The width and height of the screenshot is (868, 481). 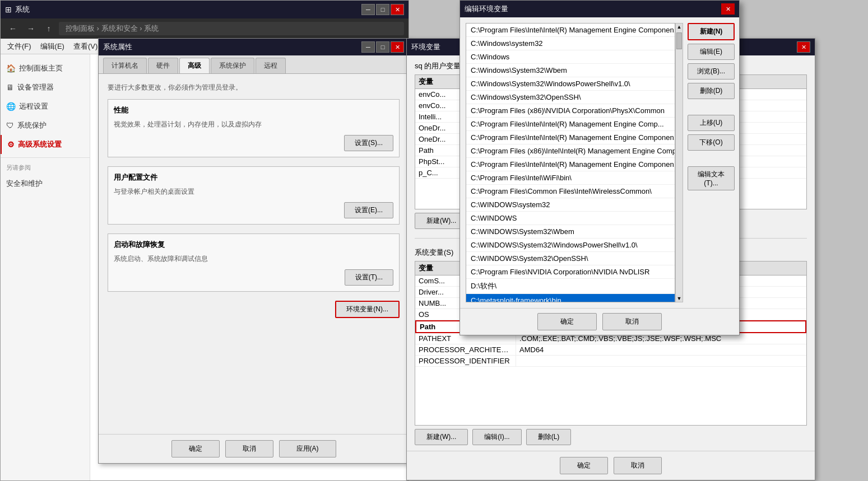 What do you see at coordinates (711, 72) in the screenshot?
I see `path-browse-btn: 浏览(B)...` at bounding box center [711, 72].